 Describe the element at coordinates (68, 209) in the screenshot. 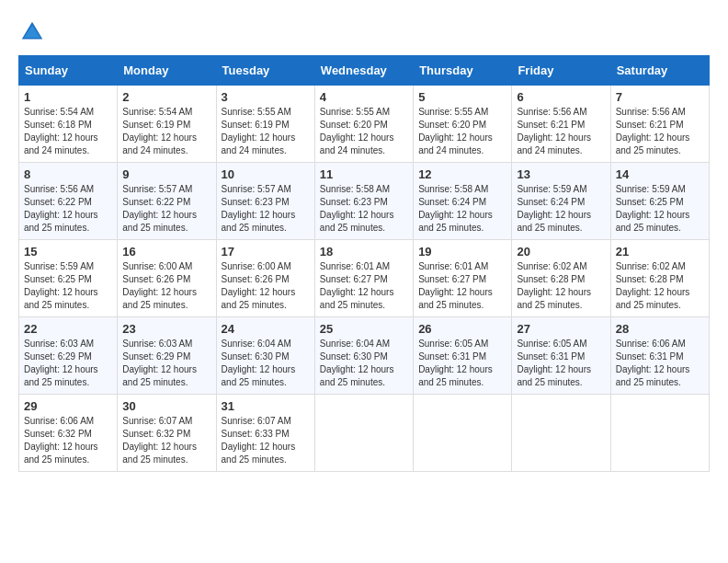

I see `day-info: Sunrise: 5:56 AMSunset: 6:22 PMDaylight:…` at that location.